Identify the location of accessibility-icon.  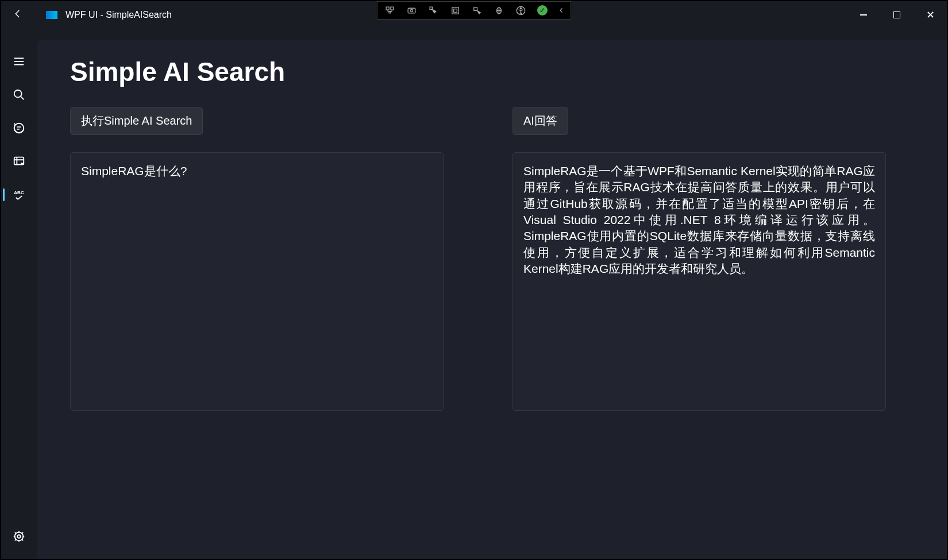
(521, 10).